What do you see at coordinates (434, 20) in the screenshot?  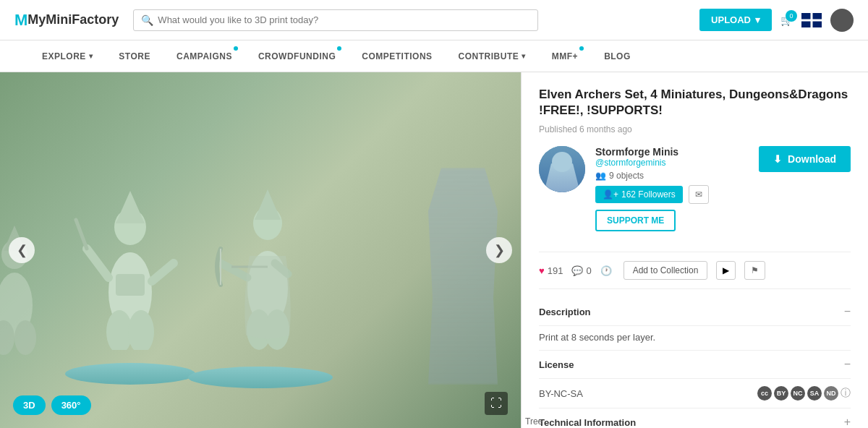 I see `header: M MyMiniFactory 🔍 UPLOAD ▾ 🛒 0` at bounding box center [434, 20].